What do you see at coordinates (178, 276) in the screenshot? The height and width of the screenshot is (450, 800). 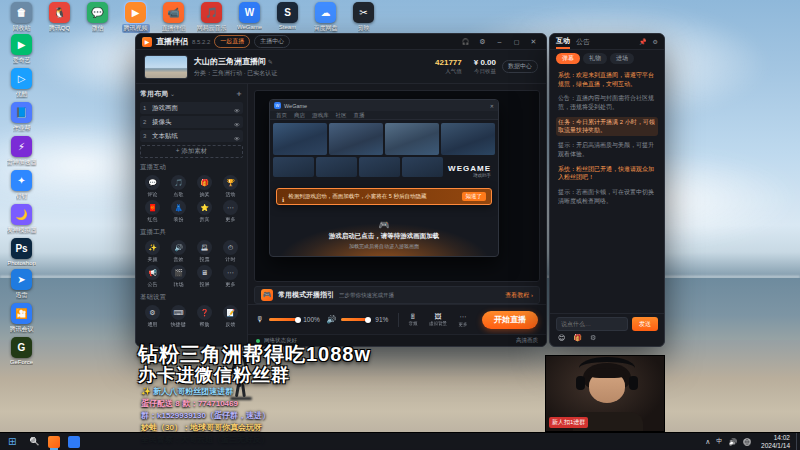 I see `sidebar-tool: 🎬 转场` at bounding box center [178, 276].